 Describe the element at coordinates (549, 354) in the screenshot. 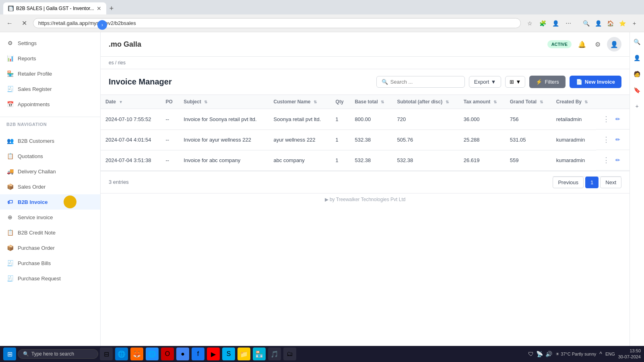

I see `tray-volume-icon: 🔊` at that location.